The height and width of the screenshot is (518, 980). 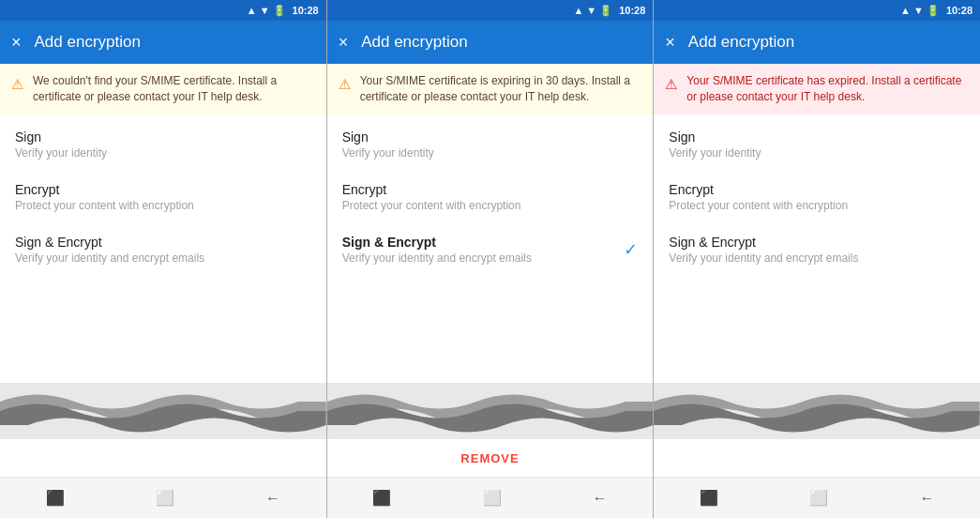 What do you see at coordinates (490, 458) in the screenshot?
I see `remove-section: REMOVE` at bounding box center [490, 458].